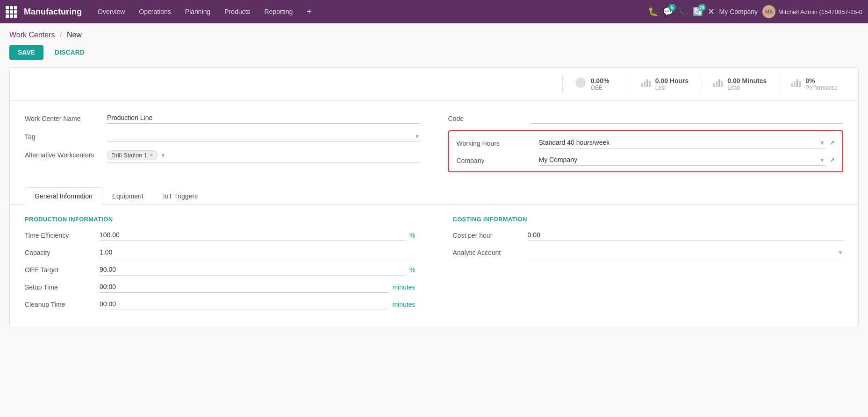 This screenshot has width=868, height=417. I want to click on stats-bar: 0.00% OEE 0.00 Hours Lost, so click(434, 84).